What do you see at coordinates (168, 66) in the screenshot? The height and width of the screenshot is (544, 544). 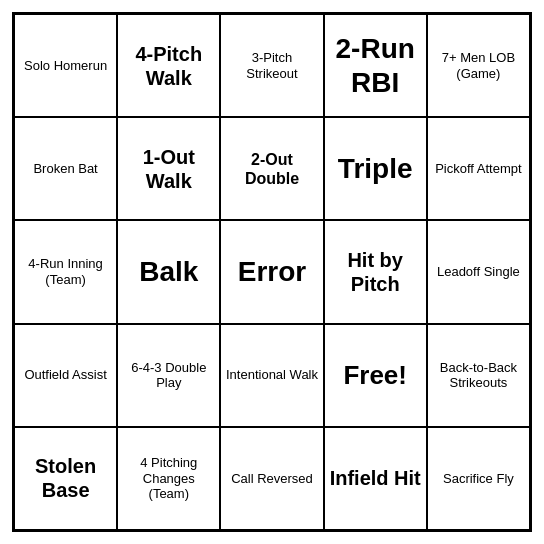 I see `cell-label-1: 4-Pitch Walk` at bounding box center [168, 66].